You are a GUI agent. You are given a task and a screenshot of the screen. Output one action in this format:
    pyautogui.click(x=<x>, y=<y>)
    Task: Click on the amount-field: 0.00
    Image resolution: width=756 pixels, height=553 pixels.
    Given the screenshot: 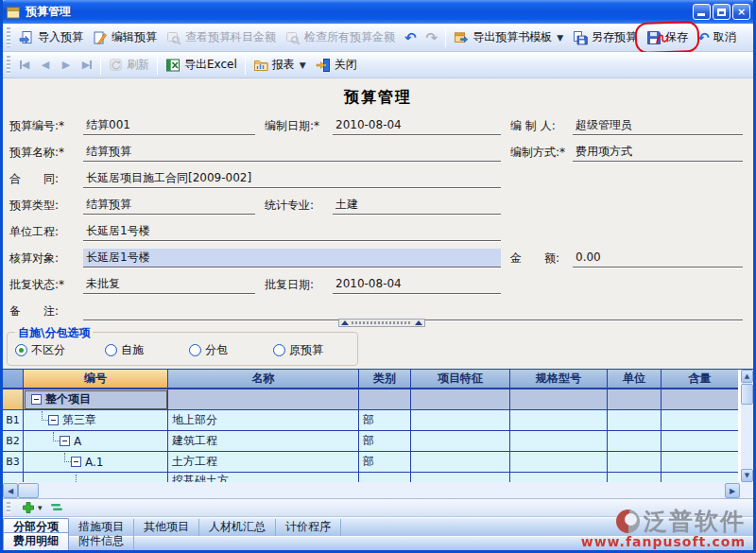 What is the action you would take?
    pyautogui.click(x=658, y=258)
    